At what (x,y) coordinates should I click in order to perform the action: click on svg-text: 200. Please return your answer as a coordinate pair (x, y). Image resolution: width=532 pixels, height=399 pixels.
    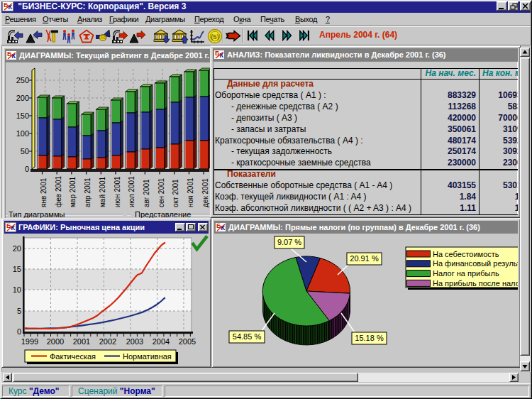
    Looking at the image, I should click on (23, 98).